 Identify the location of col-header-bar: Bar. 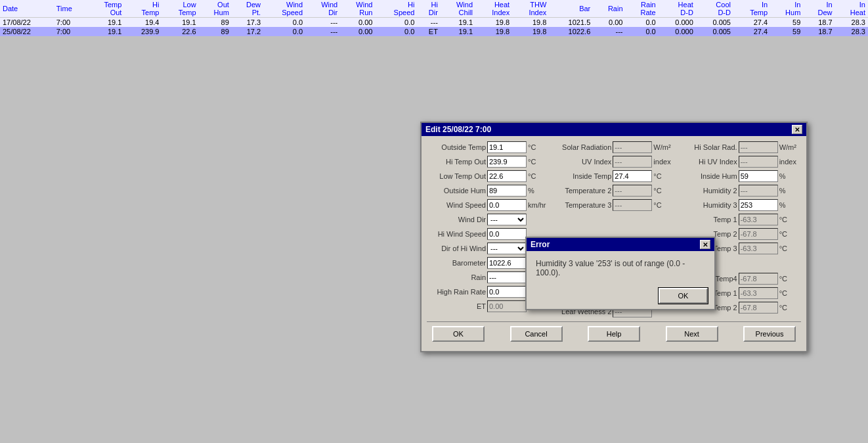
(571, 9).